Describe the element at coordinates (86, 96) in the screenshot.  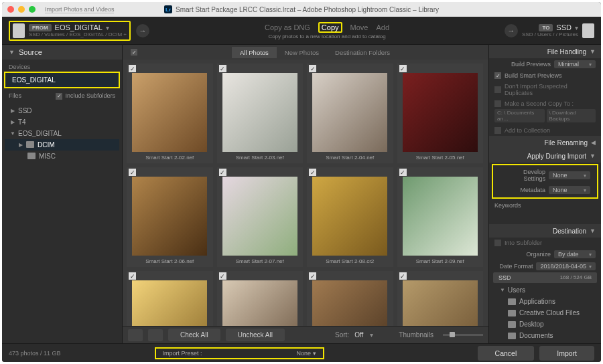
I see `include-subfolders-toggle: Include Subfolders` at that location.